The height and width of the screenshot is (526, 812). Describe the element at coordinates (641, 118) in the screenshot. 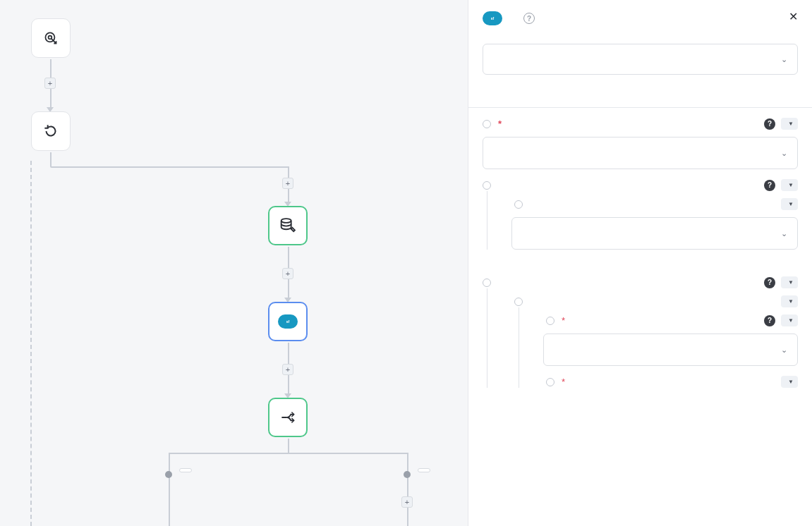

I see `field-record-type: * ? ▼` at that location.